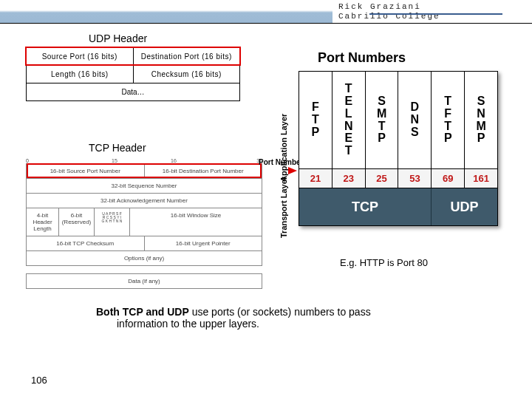 The height and width of the screenshot is (399, 532). Describe the element at coordinates (398, 149) in the screenshot. I see `ports-grid: FTP TELNET SMTP DNS TFTP SNMP 21 23 25 5…` at that location.